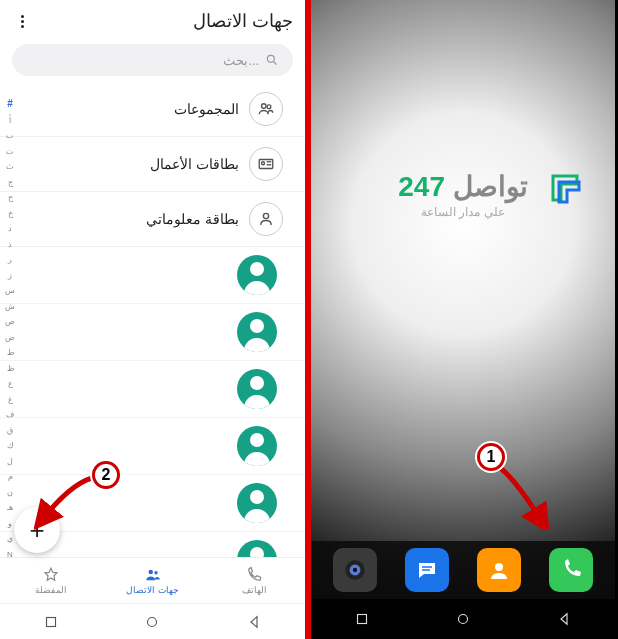 The height and width of the screenshot is (639, 618). What do you see at coordinates (162, 21) in the screenshot?
I see `page-title: جهات الاتصال` at bounding box center [162, 21].